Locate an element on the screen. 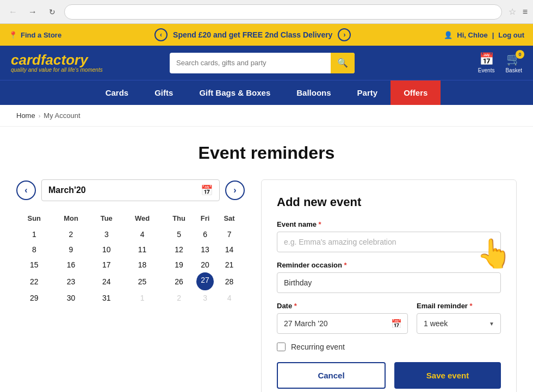 The image size is (533, 392). calendar-day: 28 is located at coordinates (230, 282).